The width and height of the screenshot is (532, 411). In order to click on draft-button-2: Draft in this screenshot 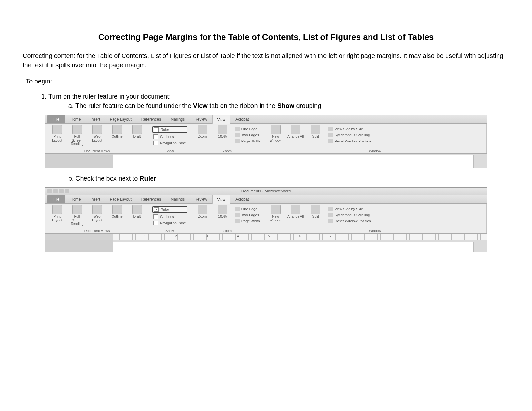, I will do `click(137, 212)`.